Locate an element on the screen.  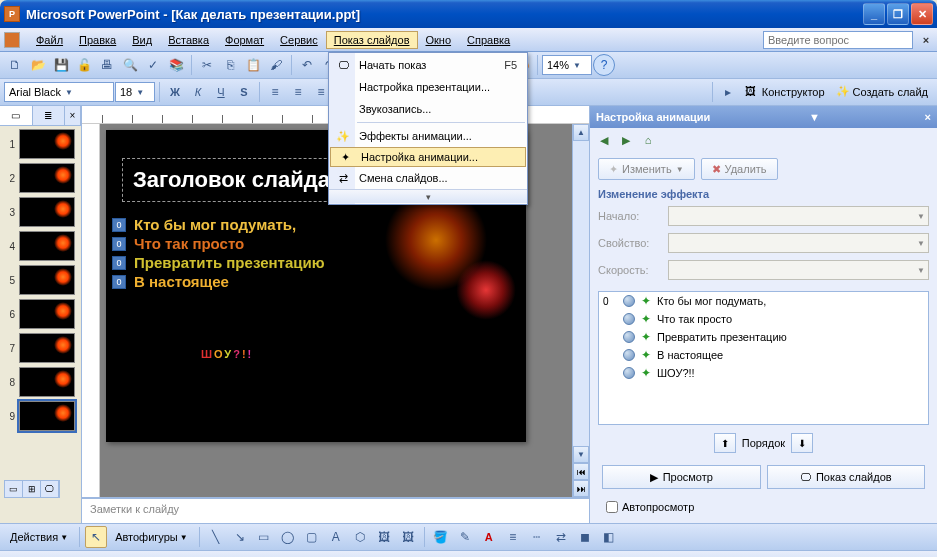
new-icon: 🗋 is located at coordinates (15, 65).